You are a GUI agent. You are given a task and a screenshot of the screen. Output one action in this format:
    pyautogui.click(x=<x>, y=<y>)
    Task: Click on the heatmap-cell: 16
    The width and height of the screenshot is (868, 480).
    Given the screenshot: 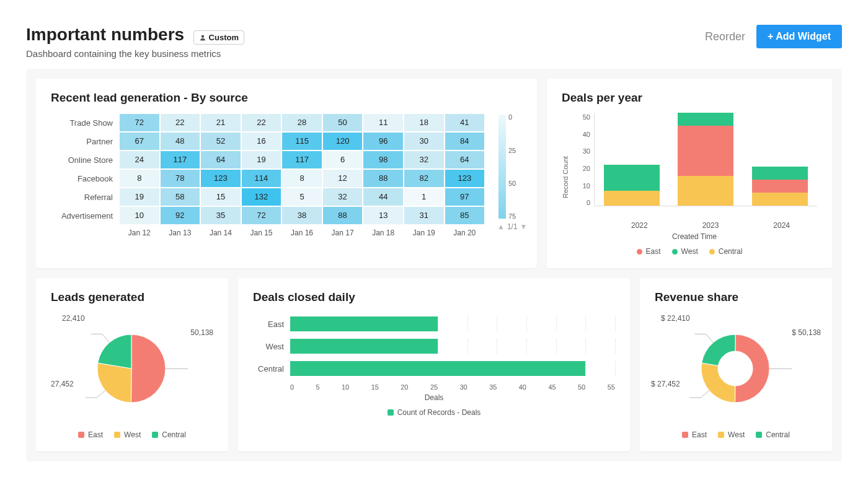 What is the action you would take?
    pyautogui.click(x=262, y=141)
    